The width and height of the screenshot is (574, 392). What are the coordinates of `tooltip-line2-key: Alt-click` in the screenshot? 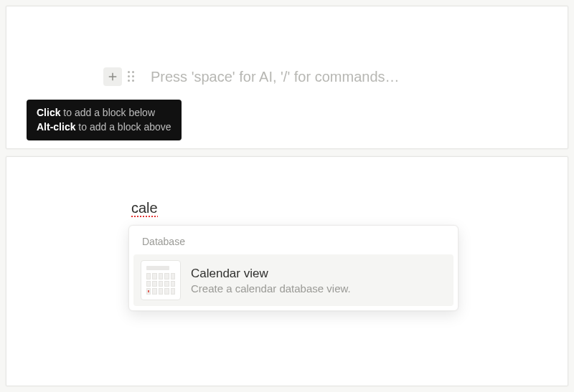 It's located at (56, 127).